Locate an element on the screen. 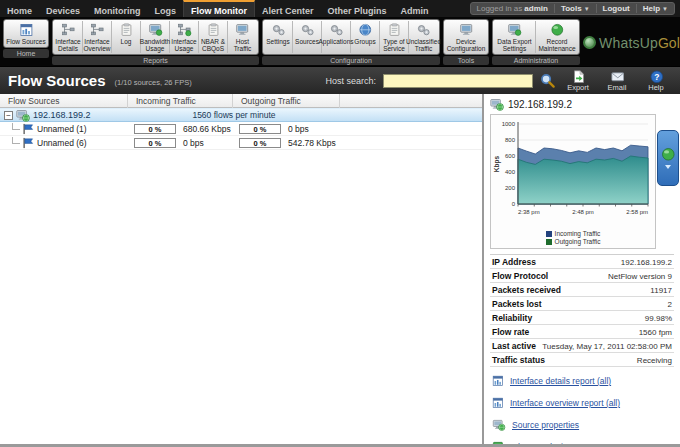  export-button: Export is located at coordinates (578, 81).